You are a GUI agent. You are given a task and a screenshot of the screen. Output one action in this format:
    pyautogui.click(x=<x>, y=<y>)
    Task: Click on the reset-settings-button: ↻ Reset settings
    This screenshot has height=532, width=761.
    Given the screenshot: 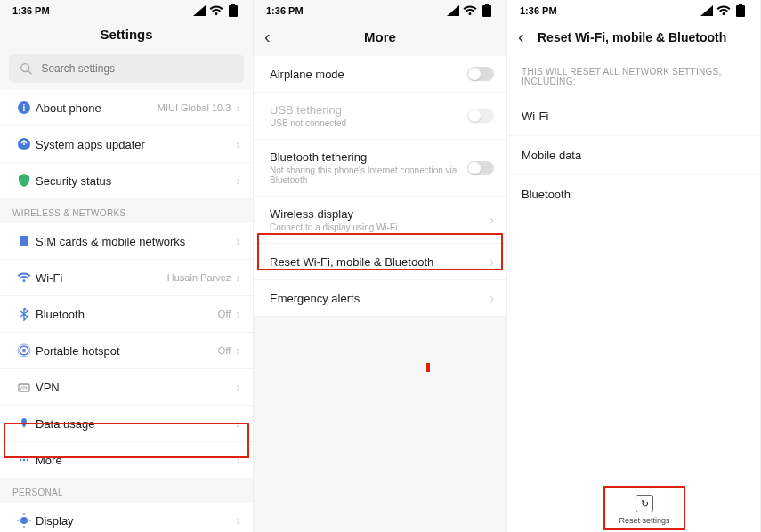 What is the action you would take?
    pyautogui.click(x=644, y=510)
    